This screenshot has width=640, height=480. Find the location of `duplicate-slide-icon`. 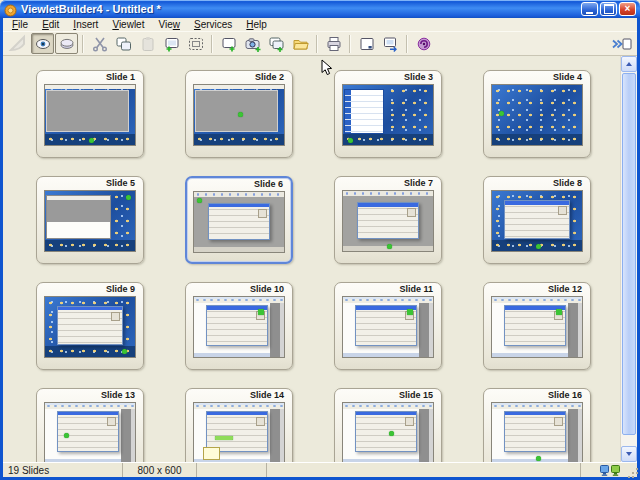

duplicate-slide-icon is located at coordinates (172, 44).